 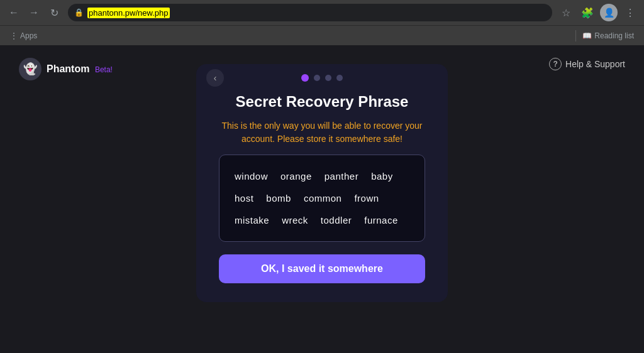 What do you see at coordinates (322, 102) in the screenshot?
I see `card-title: Secret Recovery Phrase` at bounding box center [322, 102].